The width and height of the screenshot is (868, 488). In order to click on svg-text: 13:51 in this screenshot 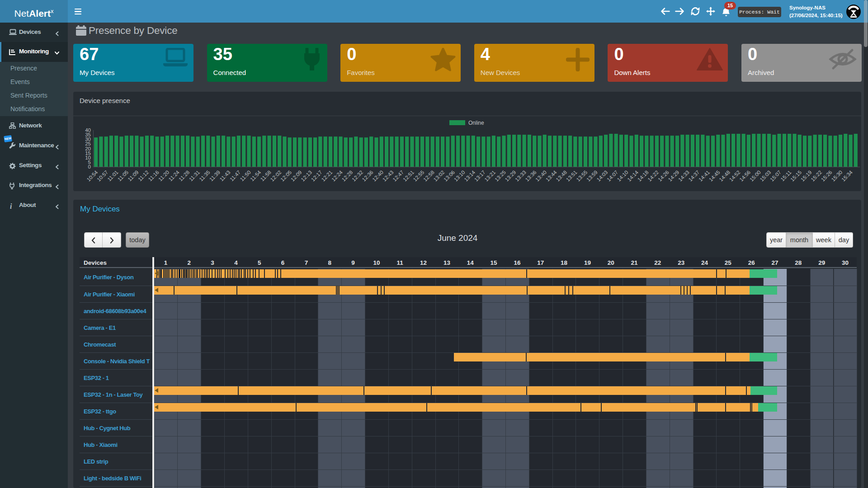, I will do `click(571, 176)`.